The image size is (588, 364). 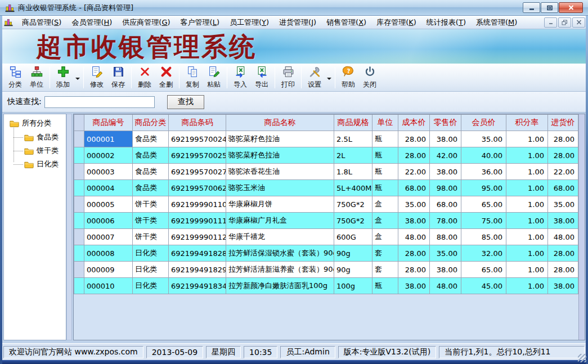 What do you see at coordinates (280, 286) in the screenshot?
I see `grid-cell: 拉芳新颜净白嫩肤洁面乳100g` at bounding box center [280, 286].